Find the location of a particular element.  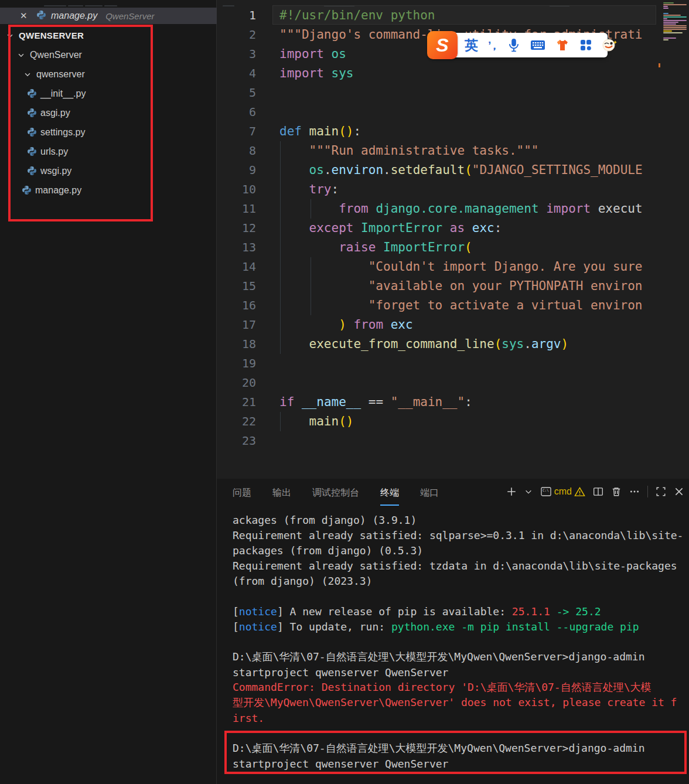

line-number: 8 is located at coordinates (237, 151).